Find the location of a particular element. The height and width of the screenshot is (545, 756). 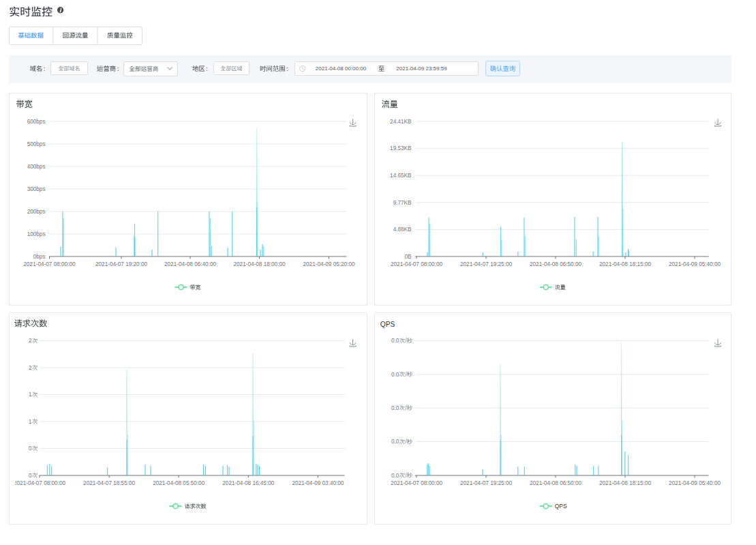

svg-text: 2021-04-09 05:20:00 is located at coordinates (329, 265).